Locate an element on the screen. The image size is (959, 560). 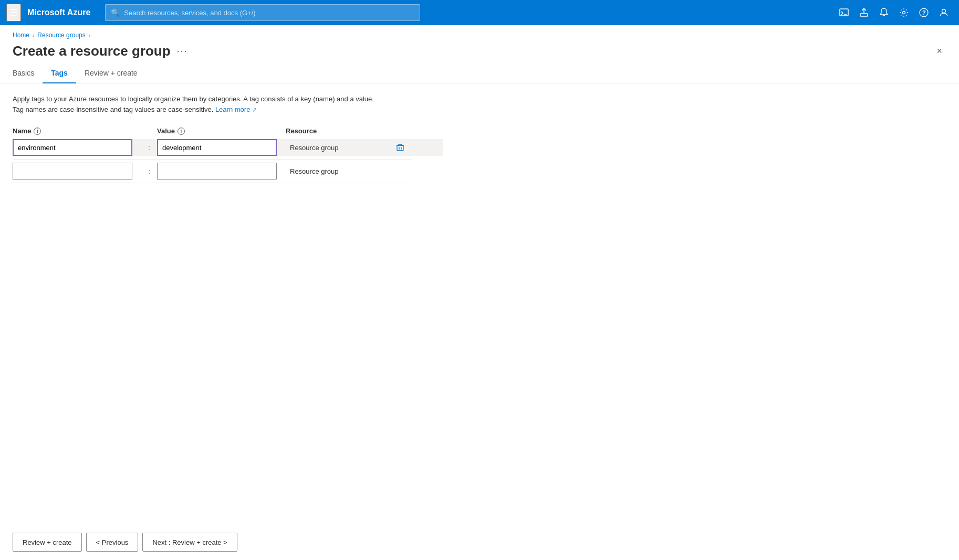
resource-cell-1: Resource group is located at coordinates (349, 147).